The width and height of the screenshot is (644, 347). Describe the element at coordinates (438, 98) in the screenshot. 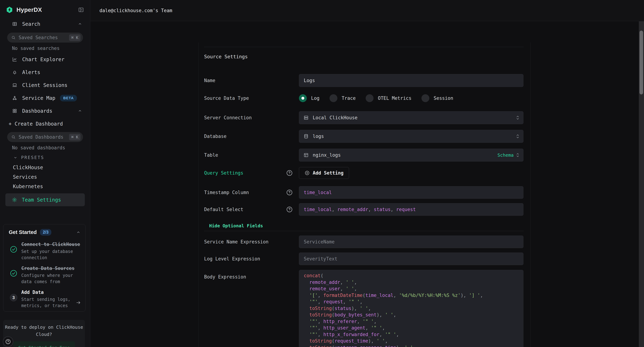

I see `radio-option-session: Session` at that location.